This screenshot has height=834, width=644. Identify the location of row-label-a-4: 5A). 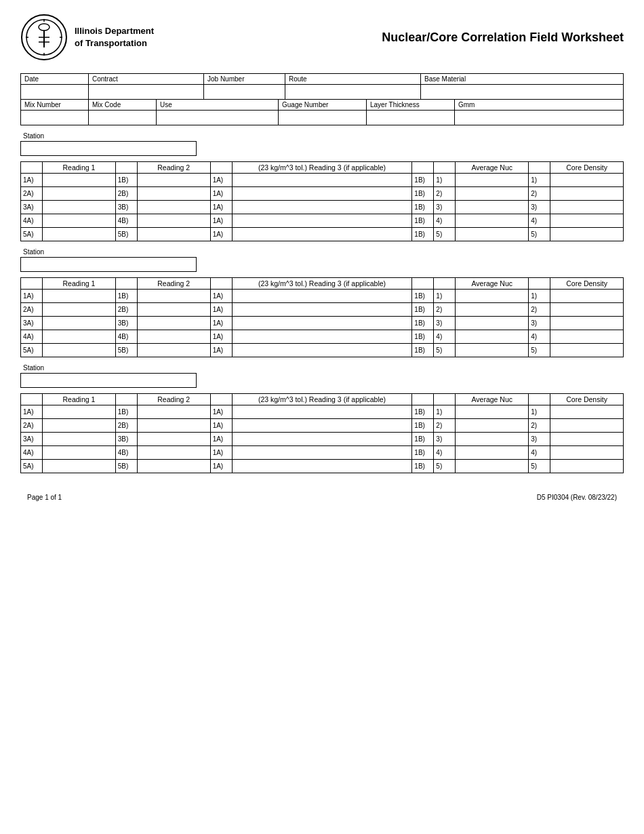
(32, 466).